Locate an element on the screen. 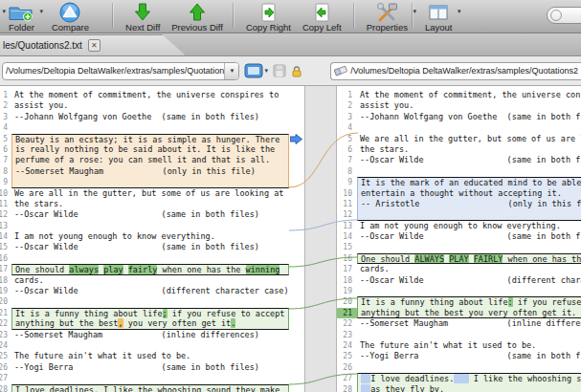  view-mode-icon is located at coordinates (254, 71).